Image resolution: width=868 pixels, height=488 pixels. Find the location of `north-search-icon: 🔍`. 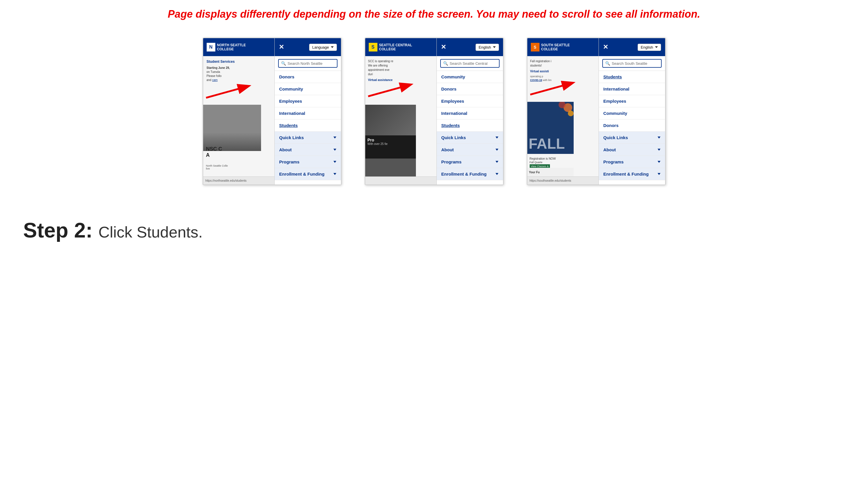

north-search-icon: 🔍 is located at coordinates (284, 63).